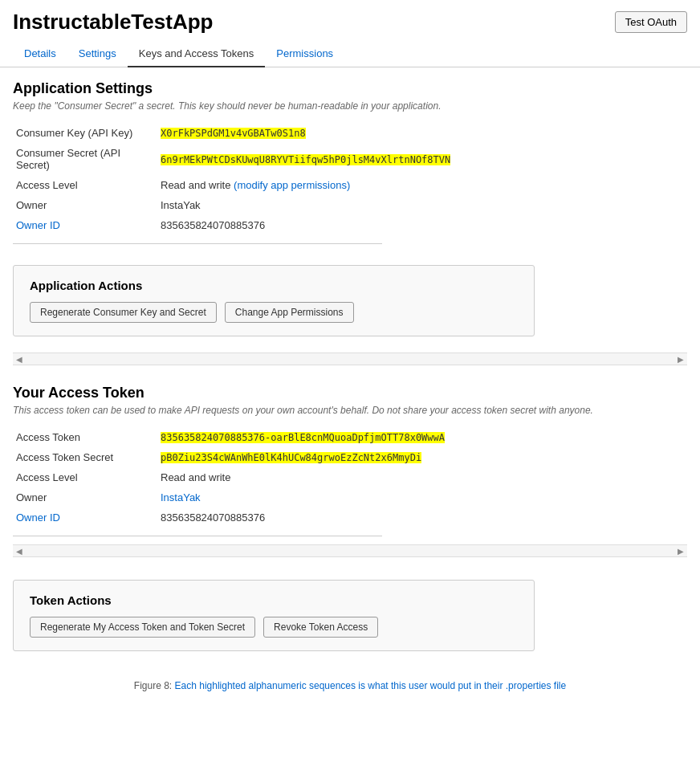 This screenshot has width=700, height=758. Describe the element at coordinates (350, 477) in the screenshot. I see `access-token-table: Access Token 835635824070885376-oarBlE8c…` at that location.